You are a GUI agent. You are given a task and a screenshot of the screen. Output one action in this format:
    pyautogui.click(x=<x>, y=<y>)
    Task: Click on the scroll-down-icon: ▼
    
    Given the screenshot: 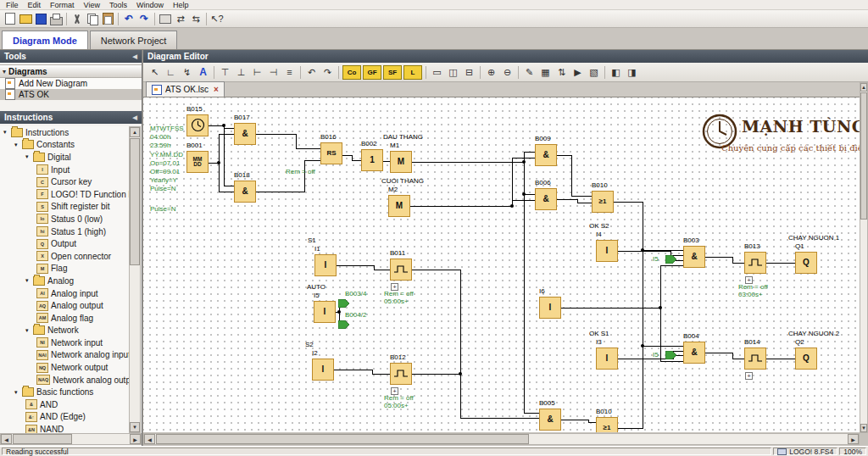 What is the action you would take?
    pyautogui.click(x=864, y=428)
    